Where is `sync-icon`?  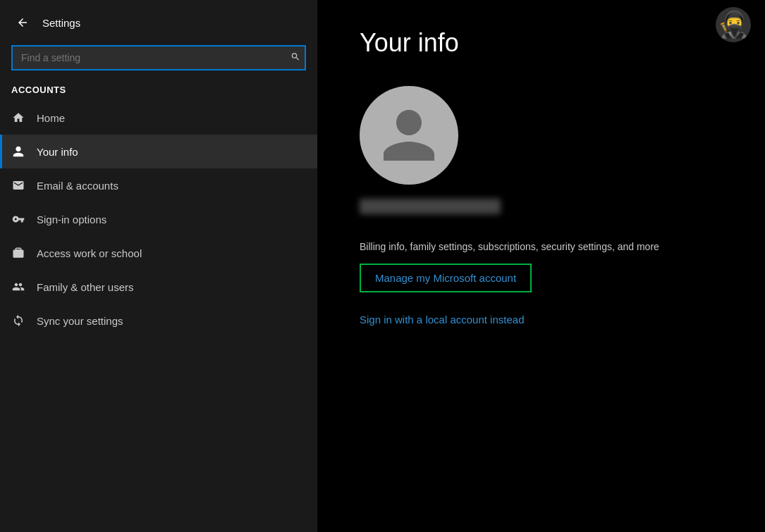
sync-icon is located at coordinates (18, 321).